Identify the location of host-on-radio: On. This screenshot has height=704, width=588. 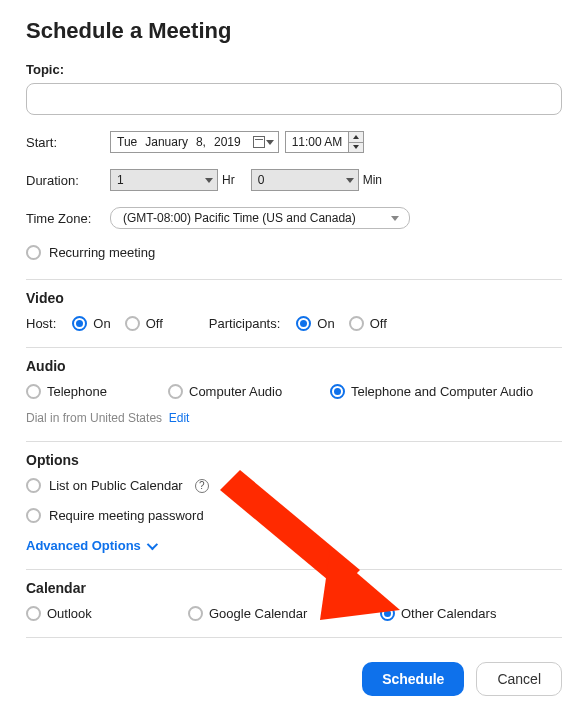
(91, 324).